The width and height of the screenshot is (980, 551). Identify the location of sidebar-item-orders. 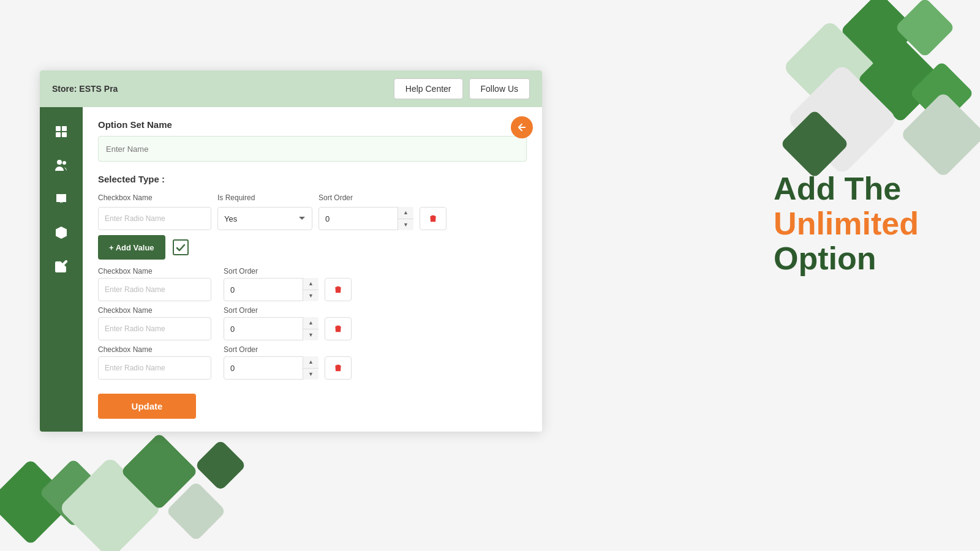
(61, 266).